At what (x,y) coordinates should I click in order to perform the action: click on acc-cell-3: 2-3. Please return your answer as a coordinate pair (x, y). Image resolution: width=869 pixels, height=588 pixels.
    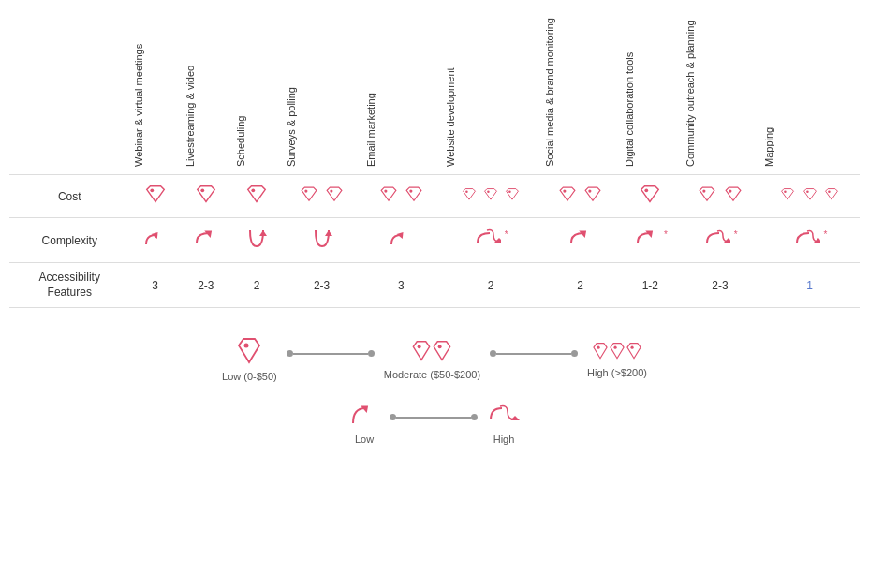
    Looking at the image, I should click on (322, 286).